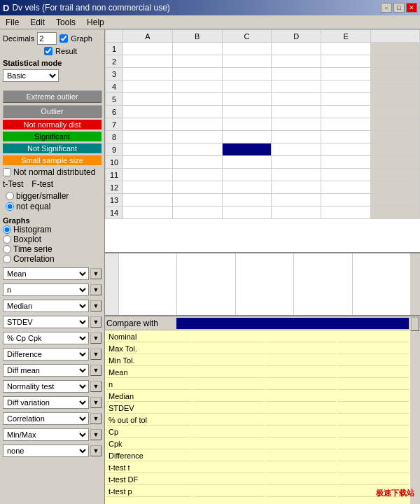  What do you see at coordinates (31, 76) in the screenshot?
I see `stat-mode-select: Basic Advanced` at bounding box center [31, 76].